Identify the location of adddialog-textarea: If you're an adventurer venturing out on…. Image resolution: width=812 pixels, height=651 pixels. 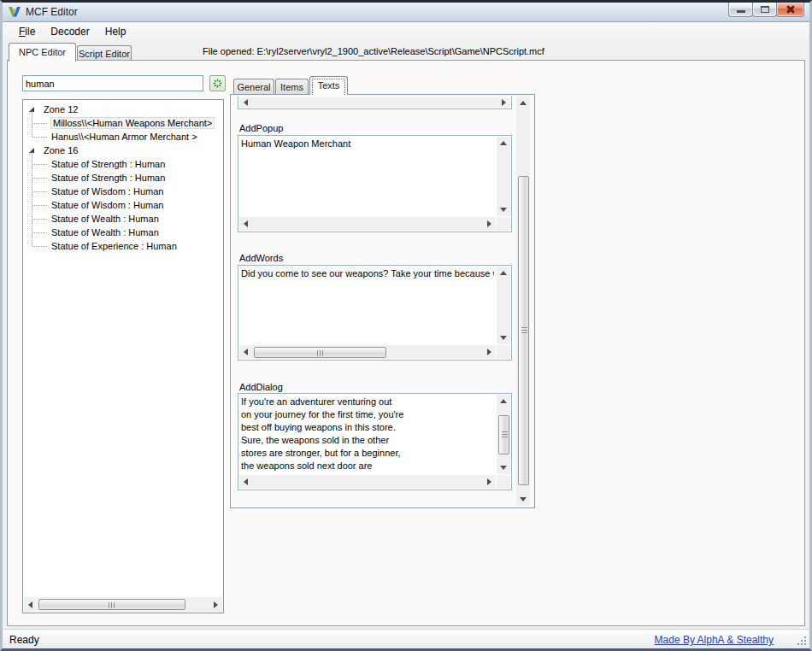
(374, 442).